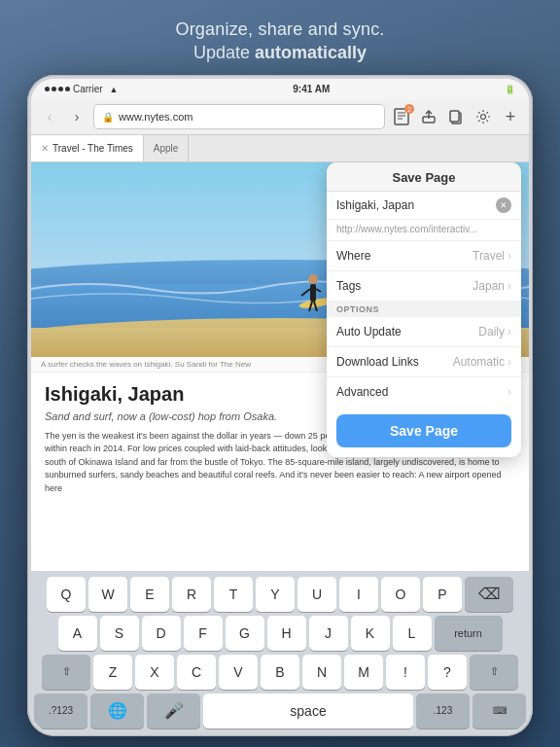 This screenshot has height=747, width=560. What do you see at coordinates (166, 148) in the screenshot?
I see `tab-apple-label: Apple` at bounding box center [166, 148].